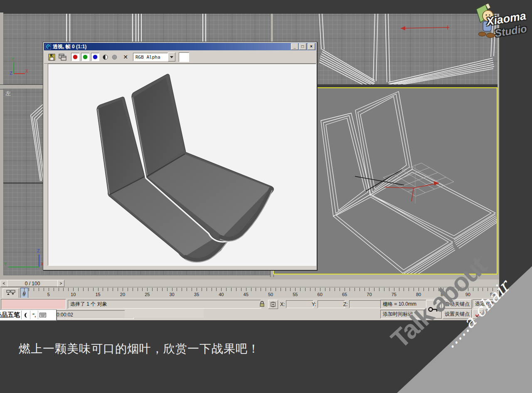  Describe the element at coordinates (271, 294) in the screenshot. I see `ruler-frame-label: 50` at that location.